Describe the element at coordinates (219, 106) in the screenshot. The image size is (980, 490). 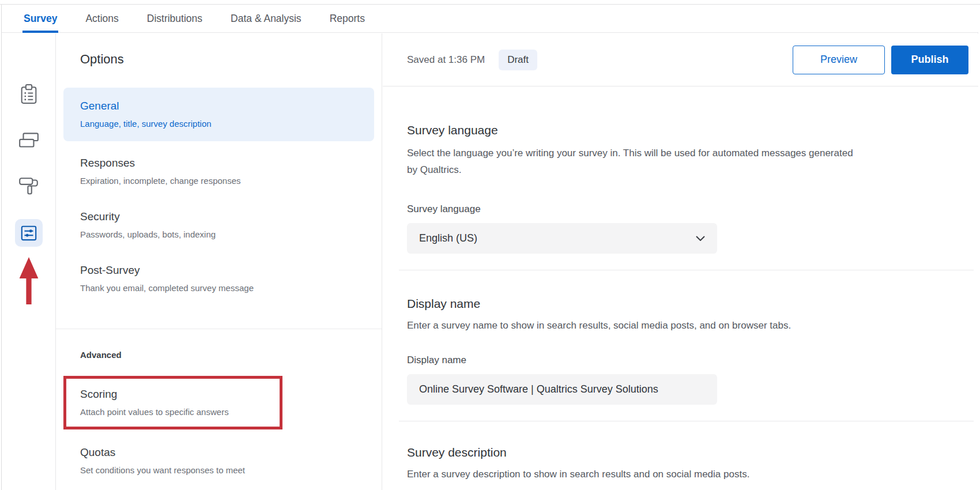
I see `options-item-title: General` at that location.